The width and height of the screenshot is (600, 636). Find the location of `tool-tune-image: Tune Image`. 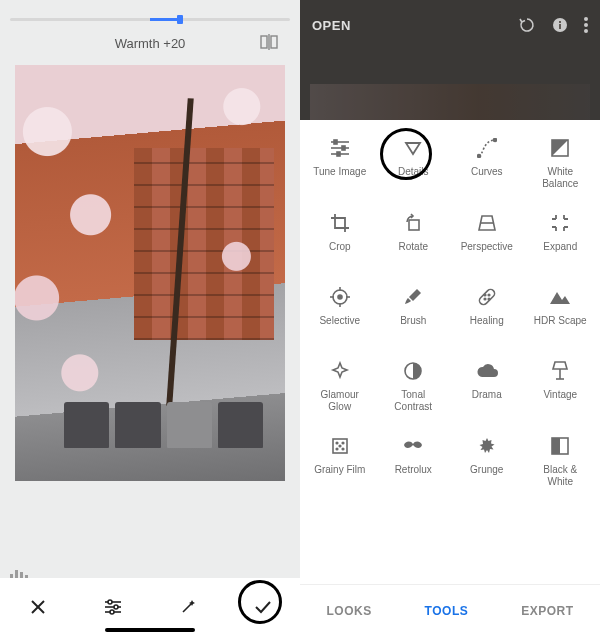

tool-tune-image: Tune Image is located at coordinates (340, 162).